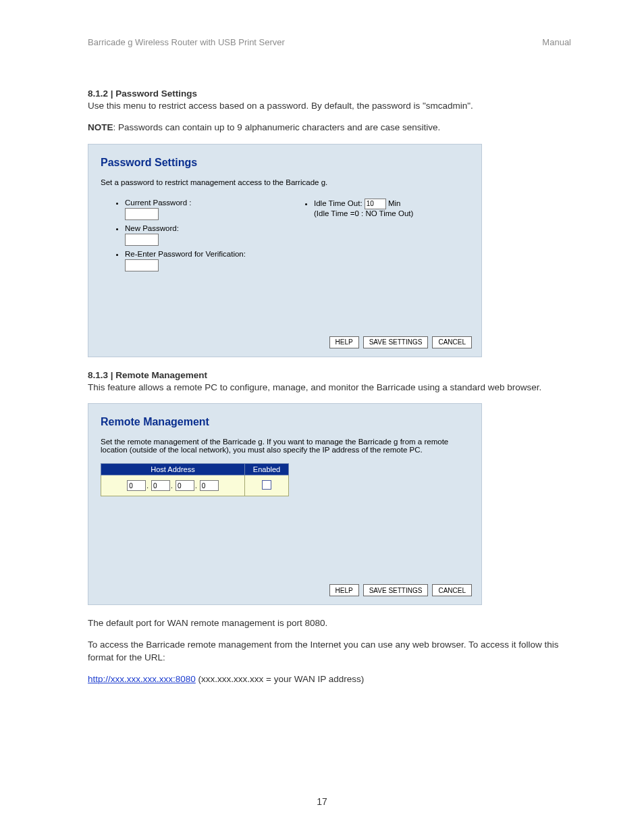 Image resolution: width=644 pixels, height=834 pixels. Describe the element at coordinates (329, 42) in the screenshot. I see `running-header: Barricade g Wireless Router with USB Pri…` at that location.